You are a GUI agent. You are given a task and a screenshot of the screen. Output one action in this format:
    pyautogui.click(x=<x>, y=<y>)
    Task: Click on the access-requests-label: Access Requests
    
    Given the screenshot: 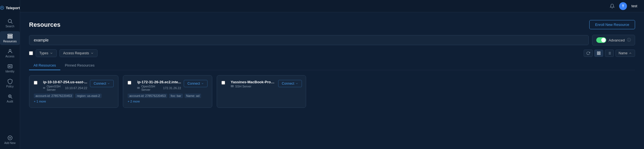 What is the action you would take?
    pyautogui.click(x=76, y=53)
    